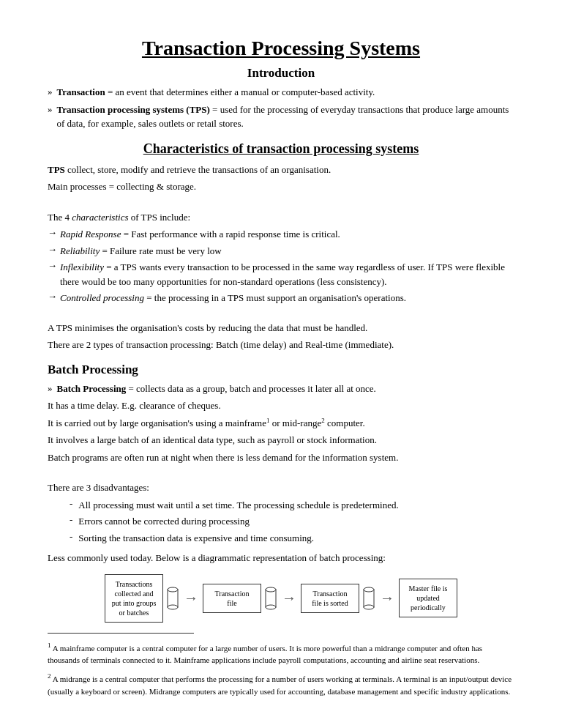 The width and height of the screenshot is (562, 728). I want to click on batch-bullet-rest: = collects data as a group, batch and pr…, so click(251, 388).